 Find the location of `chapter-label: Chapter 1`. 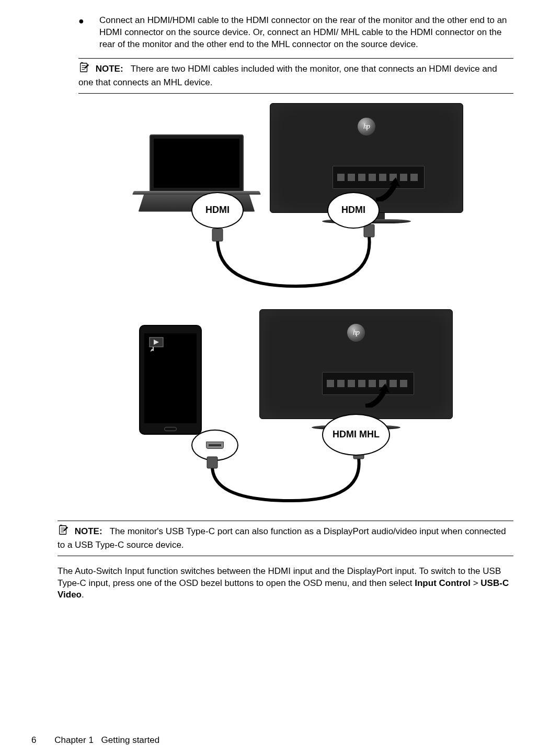

chapter-label: Chapter 1 is located at coordinates (74, 740).